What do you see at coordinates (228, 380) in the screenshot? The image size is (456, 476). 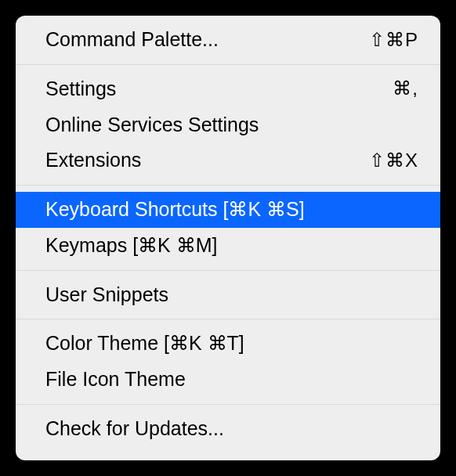 I see `menu-item-file-icon-theme: File Icon Theme` at bounding box center [228, 380].